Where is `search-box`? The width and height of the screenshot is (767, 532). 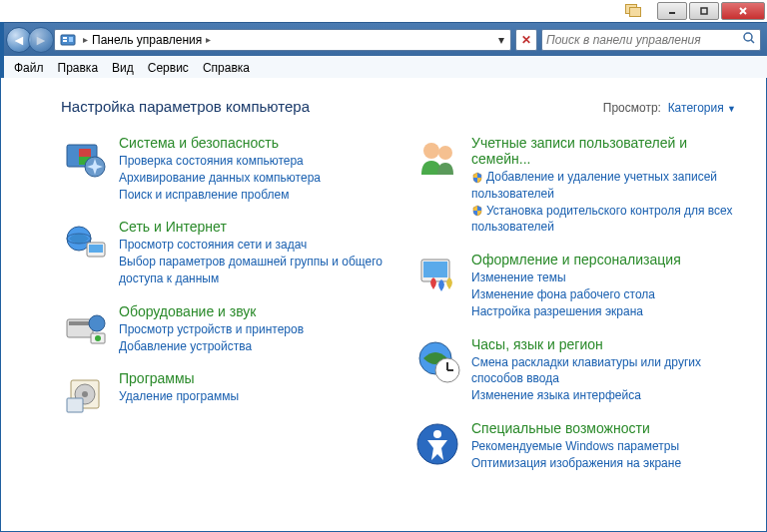
search-box is located at coordinates (651, 40).